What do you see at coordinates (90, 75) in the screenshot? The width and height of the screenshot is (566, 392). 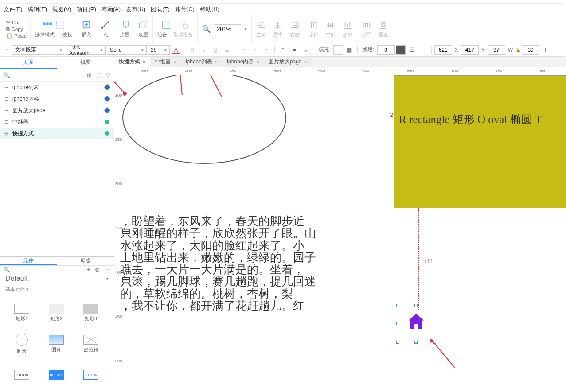 I see `add-page-icon: ⊞` at bounding box center [90, 75].